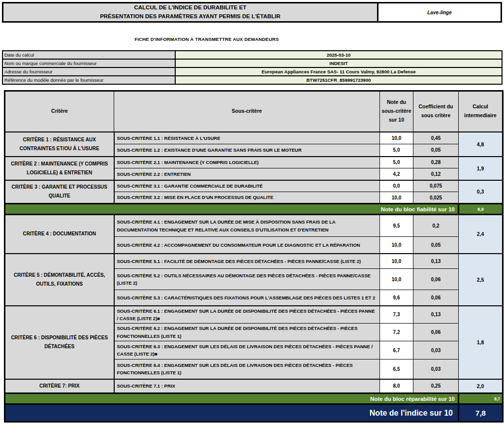  Describe the element at coordinates (254, 111) in the screenshot. I see `table-header-row: Critère Sous-critère Note du sous-critèr…` at that location.